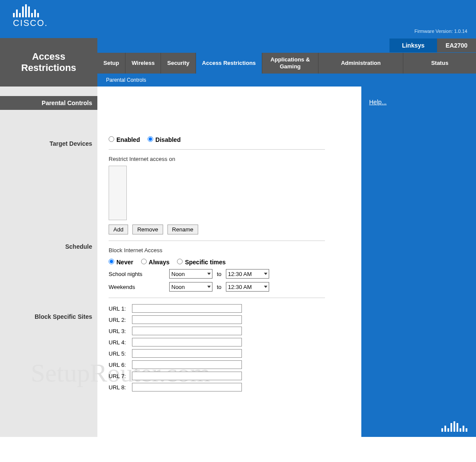 The image size is (476, 462). I want to click on rail-parental-controls: Parental Controls, so click(48, 103).